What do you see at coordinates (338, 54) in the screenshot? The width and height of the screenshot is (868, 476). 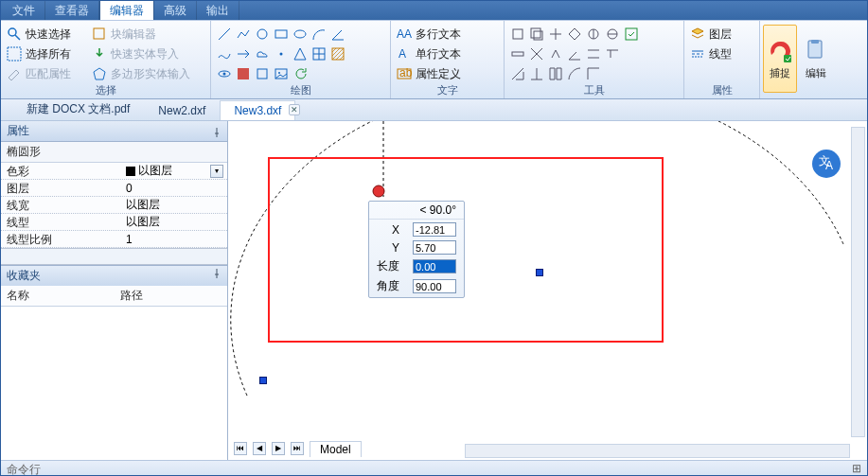 I see `hatch-icon` at bounding box center [338, 54].